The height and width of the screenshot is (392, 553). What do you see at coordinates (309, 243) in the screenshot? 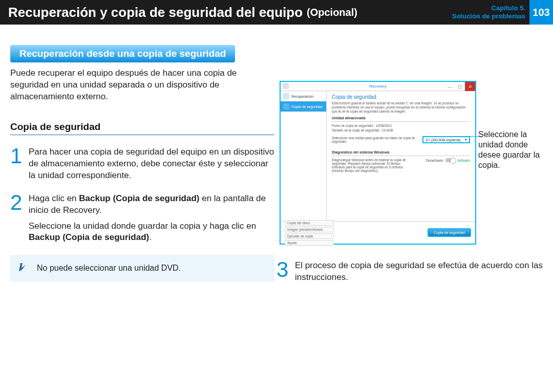
I see `help-button: Ayuda` at bounding box center [309, 243].